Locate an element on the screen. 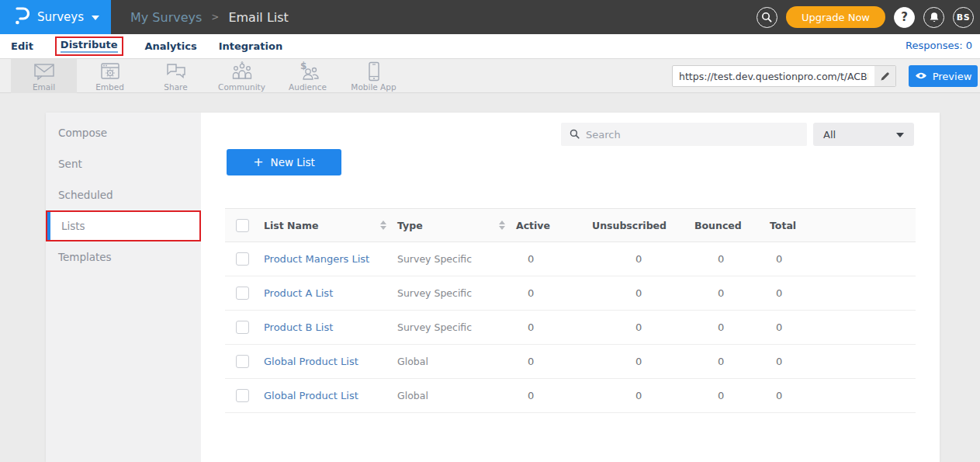 This screenshot has height=462, width=980. toolbar-item-label: Audience is located at coordinates (307, 87).